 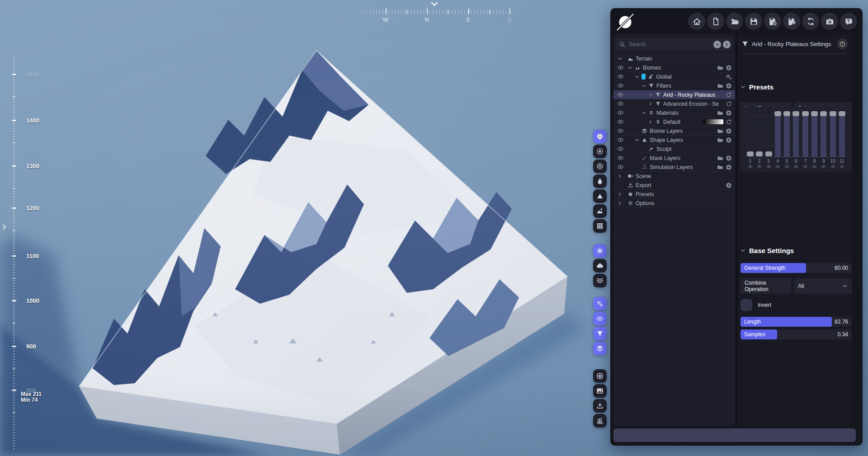 What do you see at coordinates (675, 167) in the screenshot?
I see `tree-item-simulation-layers: Simulation Layers` at bounding box center [675, 167].